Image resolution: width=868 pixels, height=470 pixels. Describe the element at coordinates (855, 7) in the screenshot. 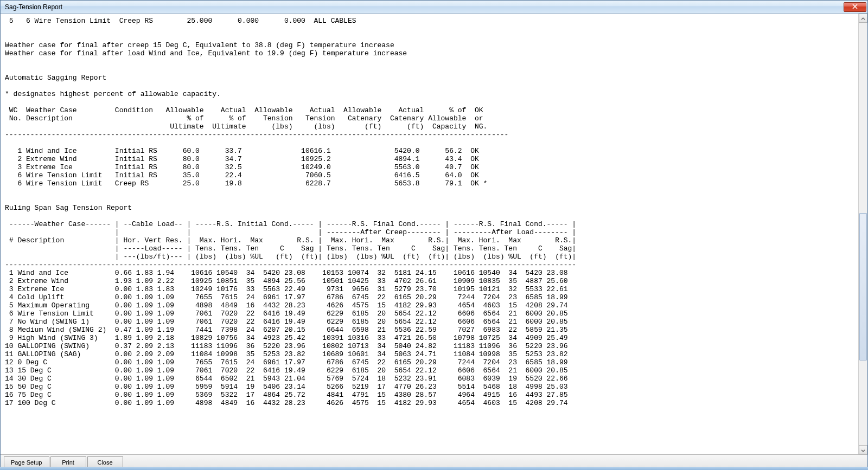

I see `window-close-button` at that location.